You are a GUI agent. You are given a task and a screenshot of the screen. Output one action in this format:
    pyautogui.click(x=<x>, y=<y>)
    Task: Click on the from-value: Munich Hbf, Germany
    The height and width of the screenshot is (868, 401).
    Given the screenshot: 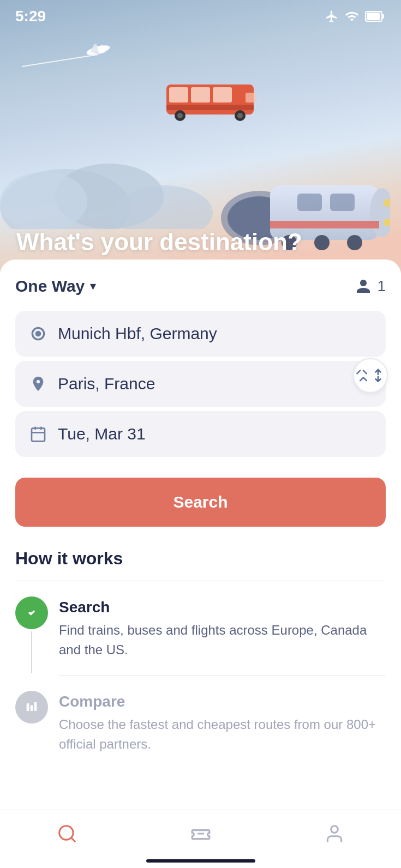 What is the action you would take?
    pyautogui.click(x=137, y=334)
    